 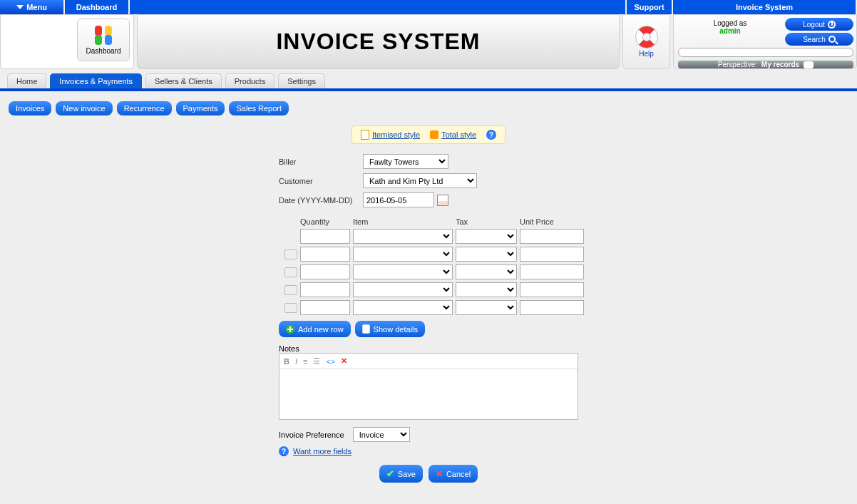 I want to click on x-icon: ✕, so click(x=439, y=474).